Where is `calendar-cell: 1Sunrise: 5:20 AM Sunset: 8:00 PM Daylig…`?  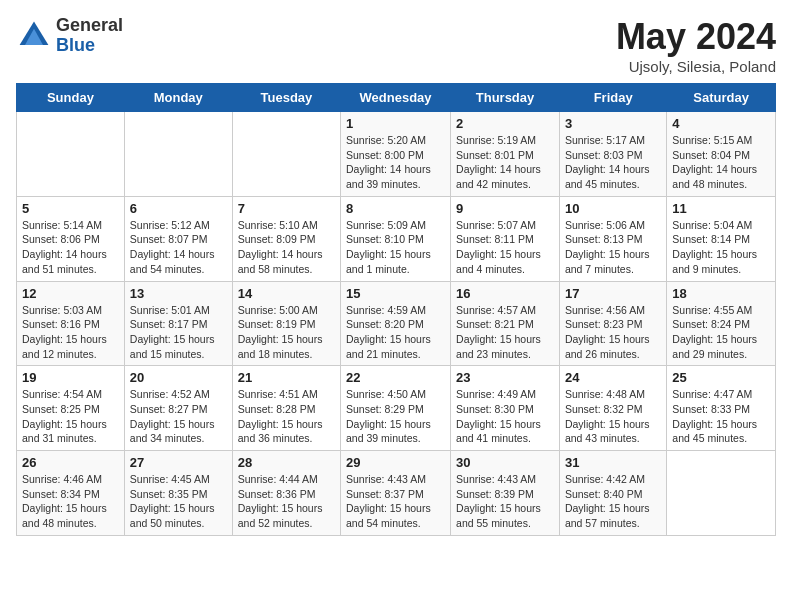 calendar-cell: 1Sunrise: 5:20 AM Sunset: 8:00 PM Daylig… is located at coordinates (396, 154).